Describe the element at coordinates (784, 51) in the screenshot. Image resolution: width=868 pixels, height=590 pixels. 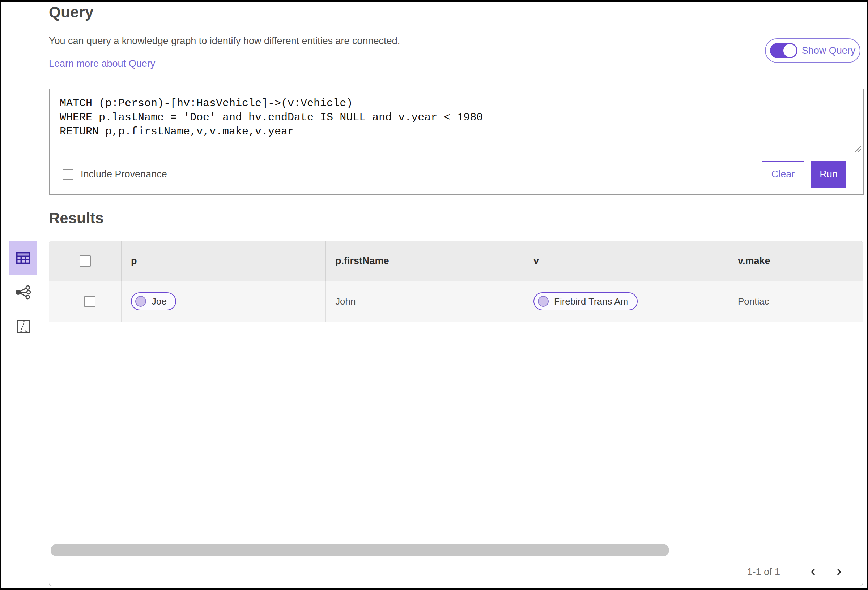
I see `toggle-switch-icon` at that location.